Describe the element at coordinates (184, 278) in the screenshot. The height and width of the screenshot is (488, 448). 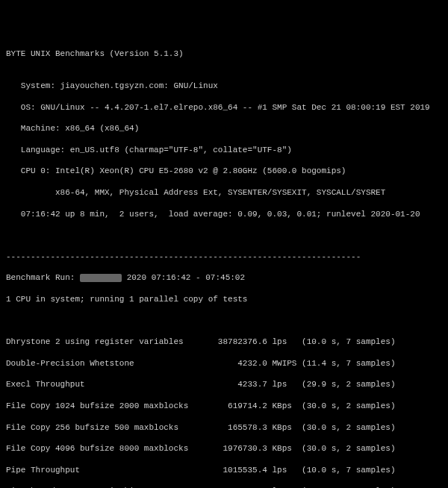
I see `run-label-after: 2020 07:16:42 - 07:45:02` at that location.